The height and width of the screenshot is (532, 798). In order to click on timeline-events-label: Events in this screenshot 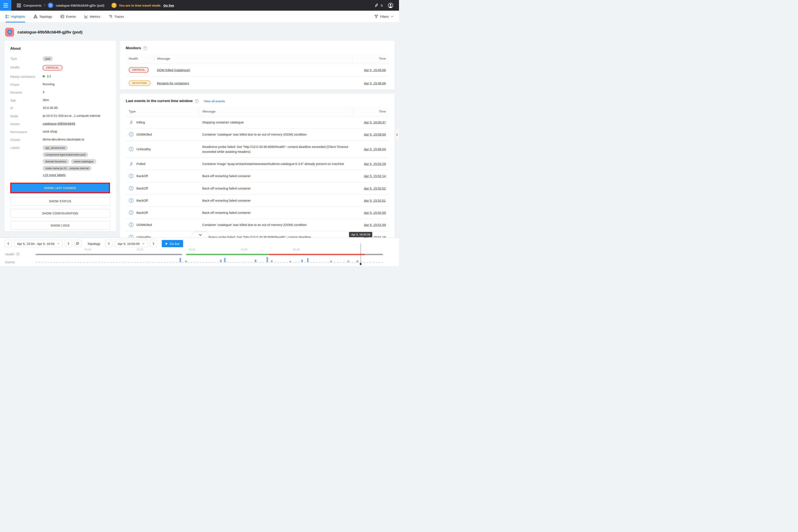, I will do `click(10, 262)`.